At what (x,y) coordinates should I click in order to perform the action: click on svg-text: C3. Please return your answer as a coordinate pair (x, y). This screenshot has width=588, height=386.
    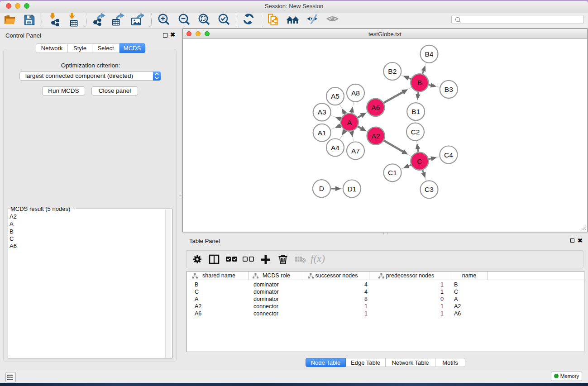
    Looking at the image, I should click on (429, 189).